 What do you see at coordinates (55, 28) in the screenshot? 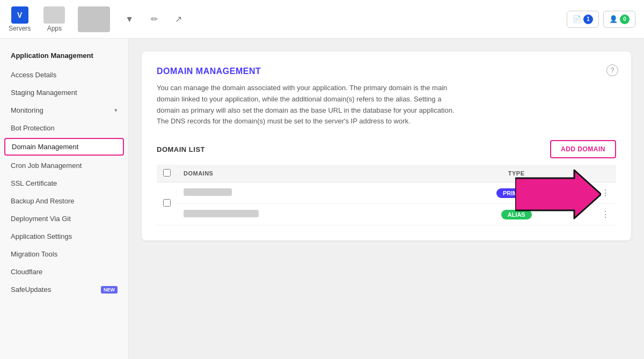
I see `apps-label: Apps` at bounding box center [55, 28].